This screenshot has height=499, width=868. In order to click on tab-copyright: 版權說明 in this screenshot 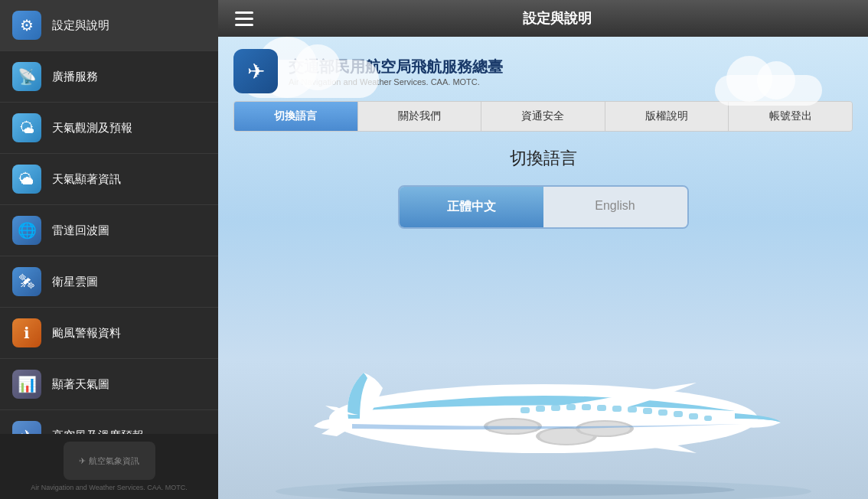, I will do `click(667, 116)`.